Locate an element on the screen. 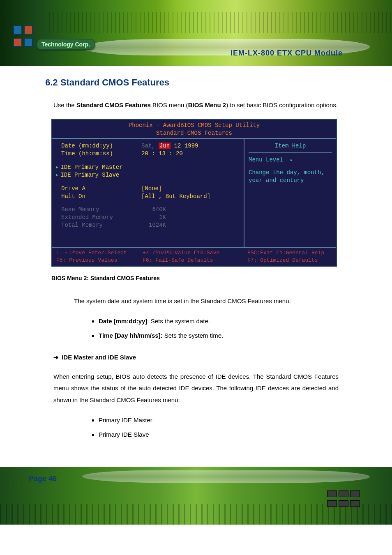  text: Use the is located at coordinates (65, 105).